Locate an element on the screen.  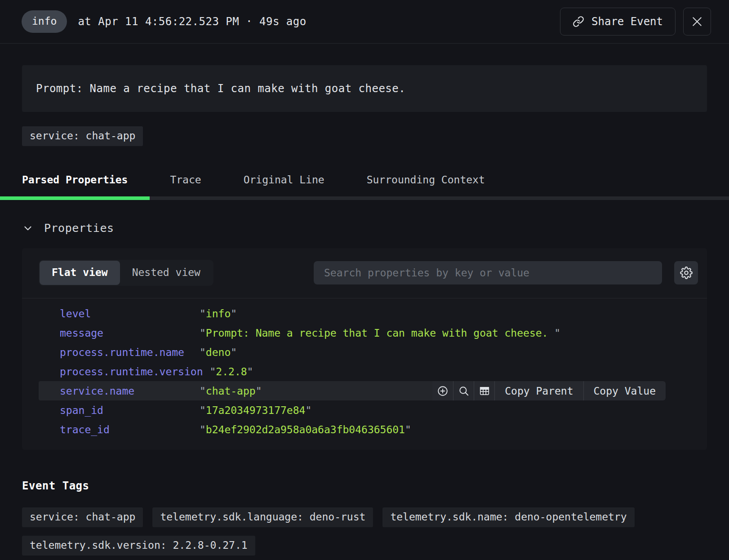
event-tag: telemetry.sdk.name: deno-opentelemetry is located at coordinates (508, 517).